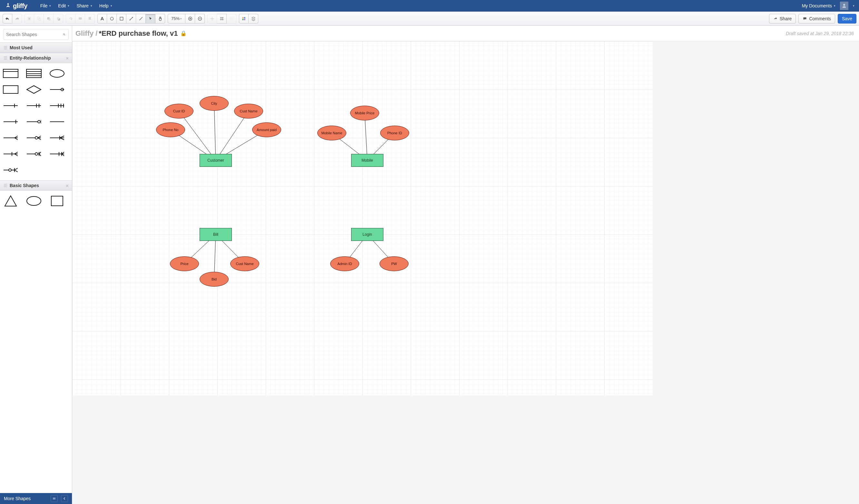  I want to click on attribute-cust_name2: Cust Name, so click(245, 264).